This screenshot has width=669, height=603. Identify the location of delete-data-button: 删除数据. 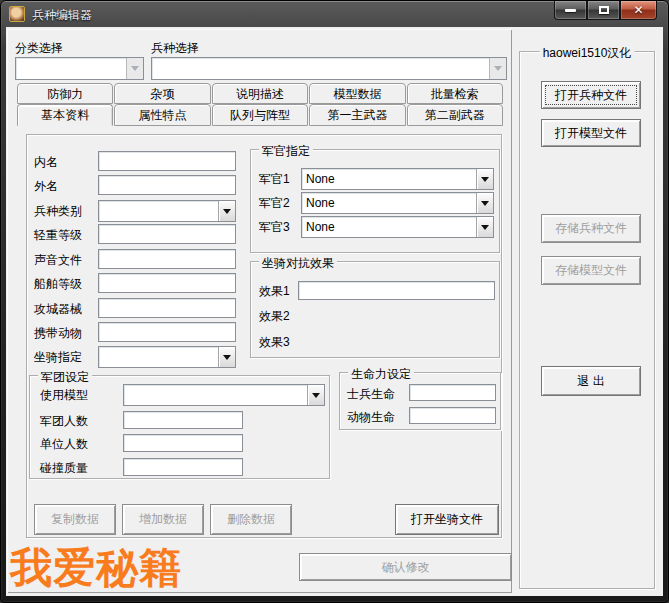
(251, 520).